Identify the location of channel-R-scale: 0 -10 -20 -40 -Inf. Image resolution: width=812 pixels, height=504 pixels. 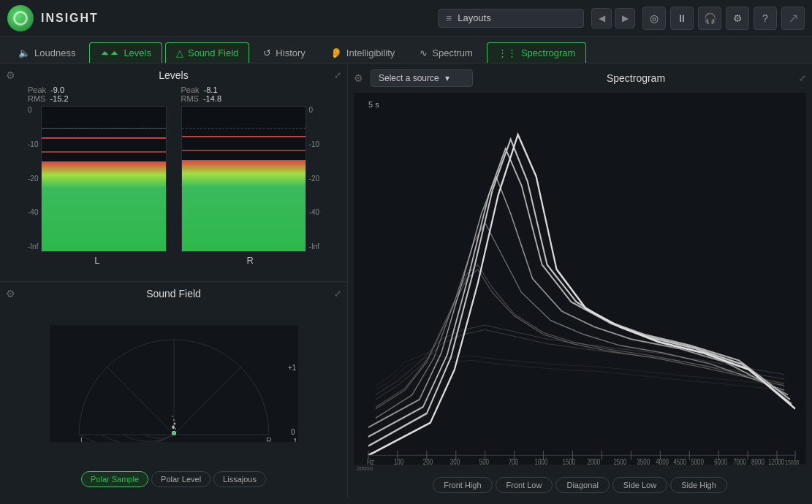
(313, 179).